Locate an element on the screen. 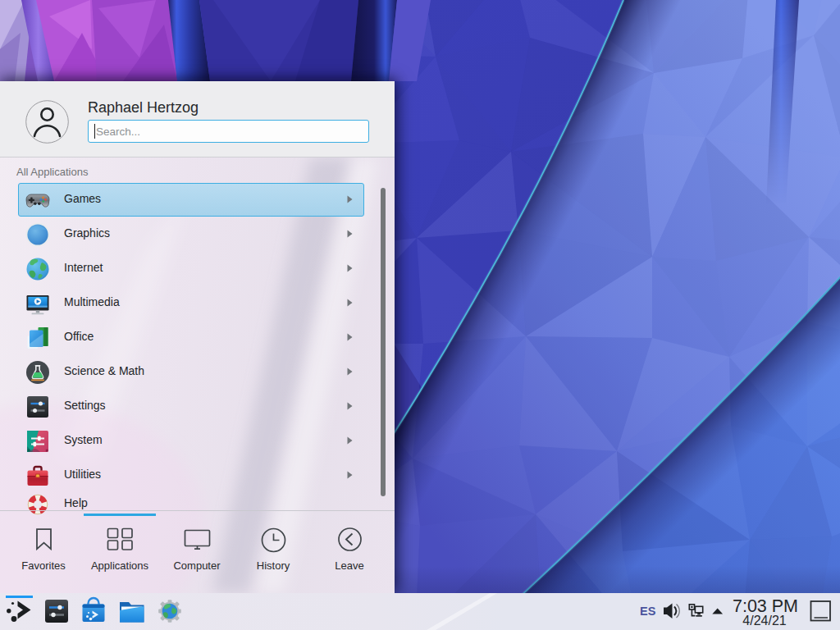 The height and width of the screenshot is (630, 840). svg-text: 4/24/21 is located at coordinates (765, 620).